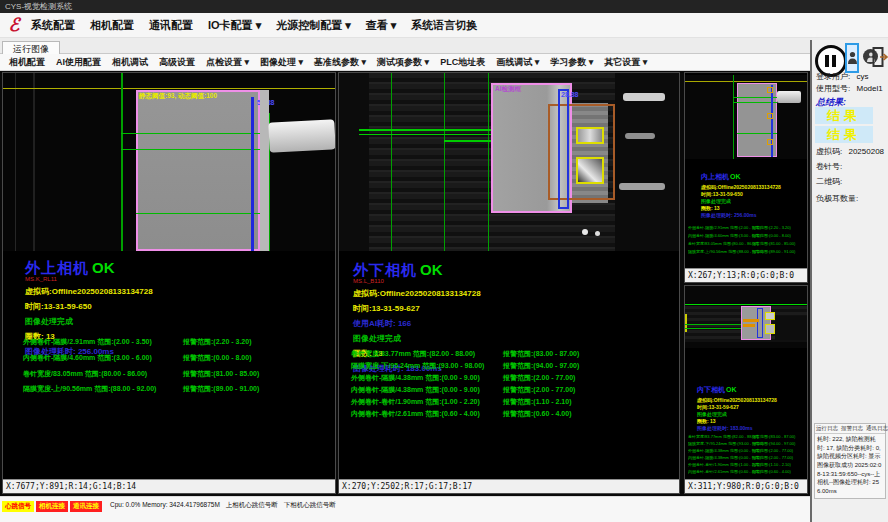 The image size is (888, 522). I want to click on alarm-range-text: 报警范围:(94.00 - 97.00), so click(774, 444).